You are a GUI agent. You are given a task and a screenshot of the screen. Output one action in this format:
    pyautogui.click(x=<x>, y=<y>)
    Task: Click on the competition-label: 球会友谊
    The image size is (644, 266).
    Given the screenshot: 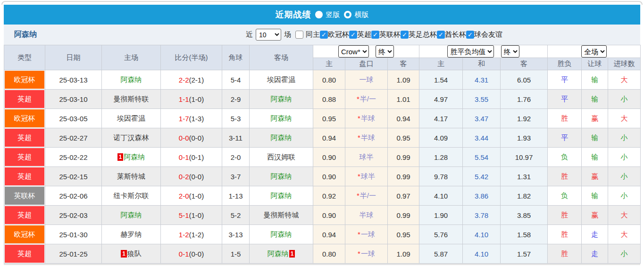 What is the action you would take?
    pyautogui.click(x=488, y=35)
    